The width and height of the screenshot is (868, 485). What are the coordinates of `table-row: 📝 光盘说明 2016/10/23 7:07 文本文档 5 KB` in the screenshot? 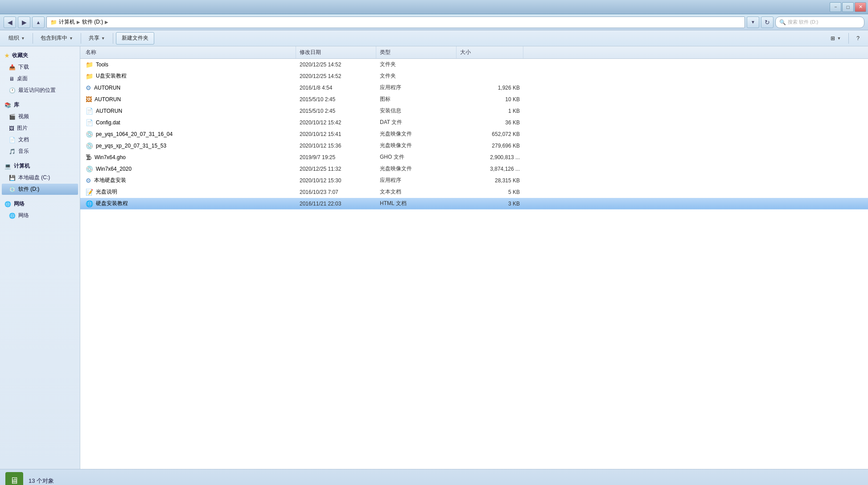 It's located at (474, 192).